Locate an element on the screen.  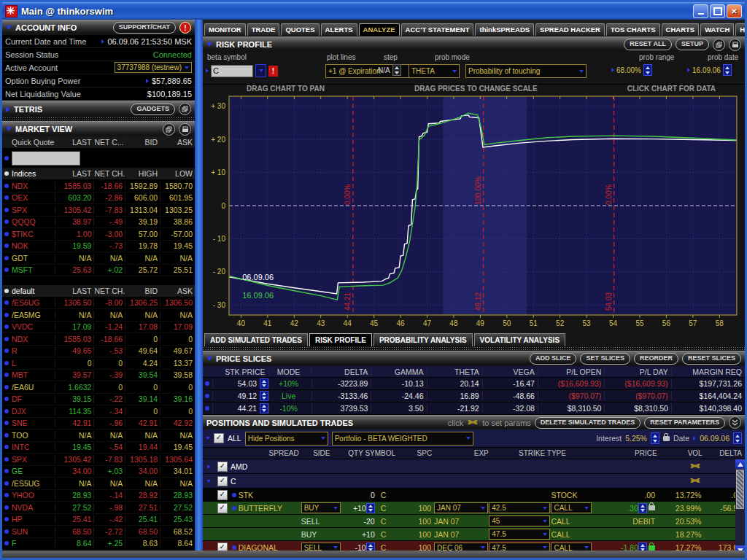
tab-tos-charts: TOS CHARTS is located at coordinates (633, 29).